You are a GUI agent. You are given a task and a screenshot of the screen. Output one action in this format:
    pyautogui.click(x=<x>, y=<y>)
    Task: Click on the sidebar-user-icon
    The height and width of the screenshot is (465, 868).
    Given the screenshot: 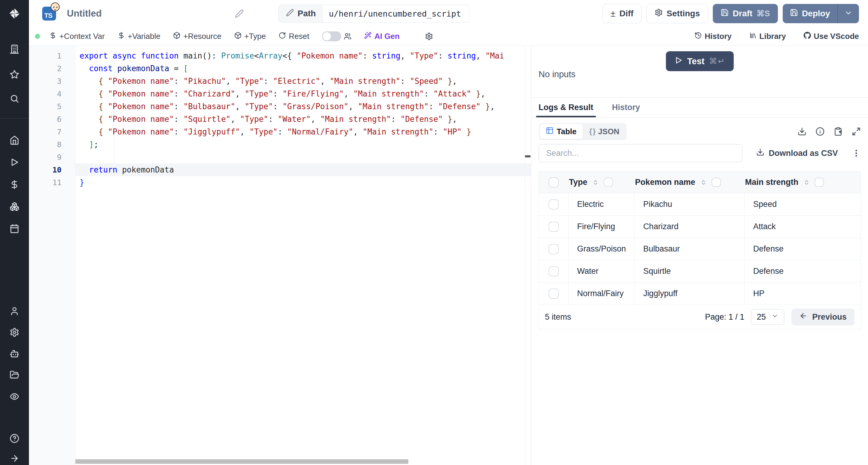 What is the action you would take?
    pyautogui.click(x=14, y=311)
    